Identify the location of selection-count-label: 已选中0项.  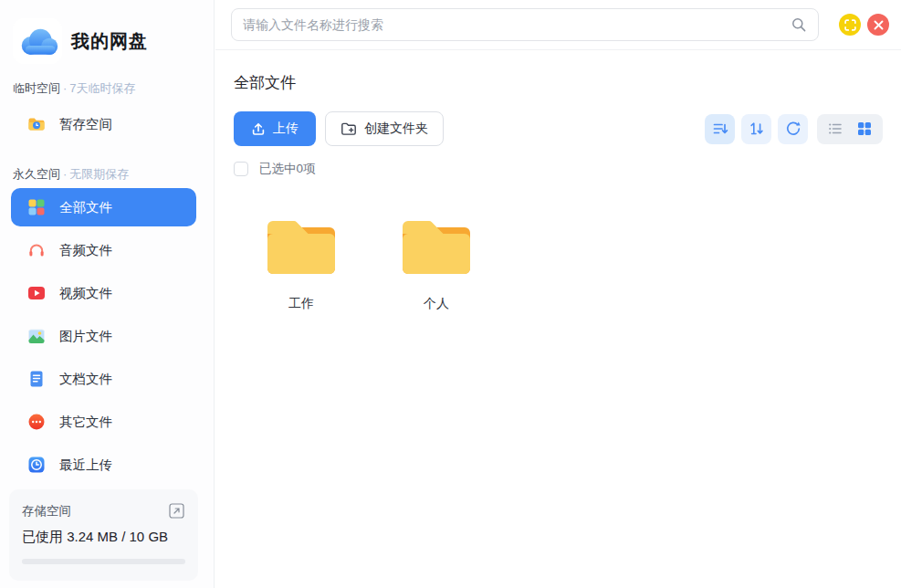
(288, 169).